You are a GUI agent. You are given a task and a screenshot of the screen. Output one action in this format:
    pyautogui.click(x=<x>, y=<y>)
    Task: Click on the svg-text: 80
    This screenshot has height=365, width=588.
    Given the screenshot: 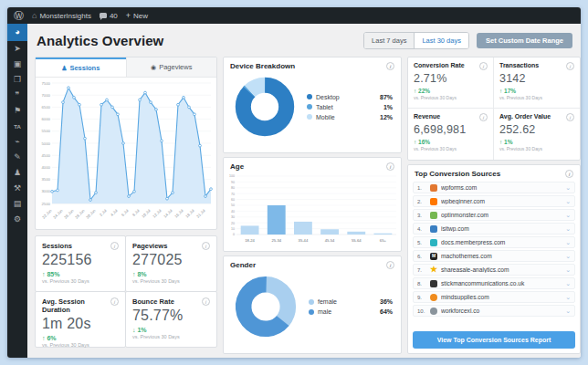 What is the action you would take?
    pyautogui.click(x=233, y=188)
    